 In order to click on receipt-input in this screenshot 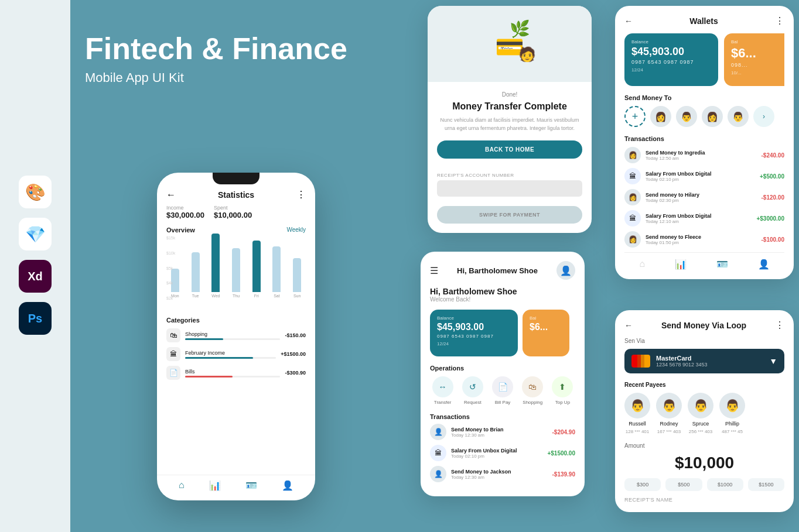, I will do `click(510, 188)`.